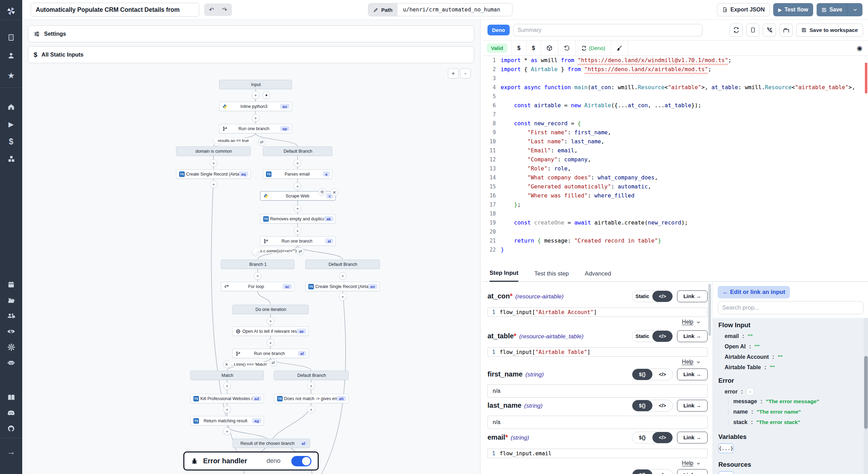 This screenshot has height=474, width=868. I want to click on flow-node-run-one-branch: Run one branchal, so click(298, 241).